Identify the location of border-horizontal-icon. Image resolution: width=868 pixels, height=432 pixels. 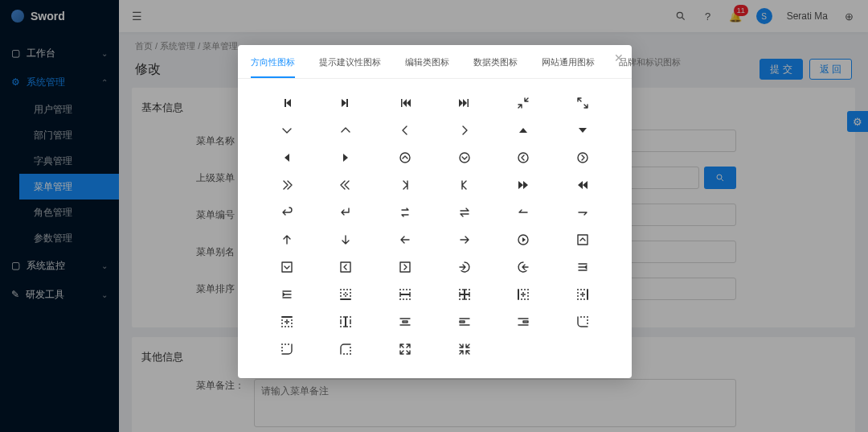
(405, 294).